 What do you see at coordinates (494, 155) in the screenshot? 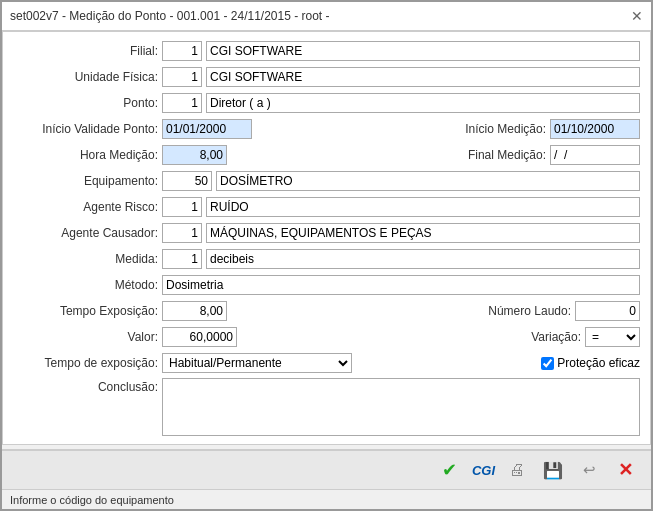
I see `final-medicao-label: Final Medição:` at bounding box center [494, 155].